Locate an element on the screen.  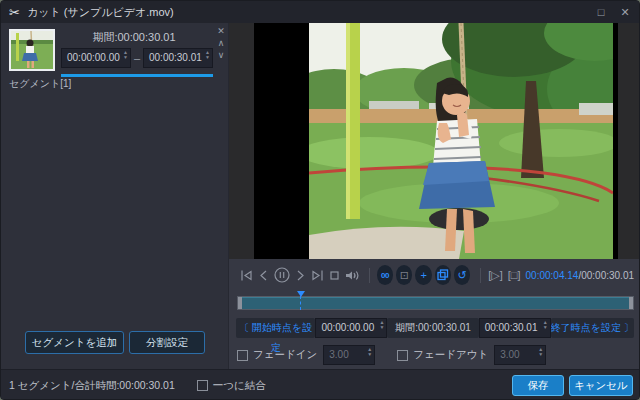
segment-delete-icon: ✕ is located at coordinates (221, 31).